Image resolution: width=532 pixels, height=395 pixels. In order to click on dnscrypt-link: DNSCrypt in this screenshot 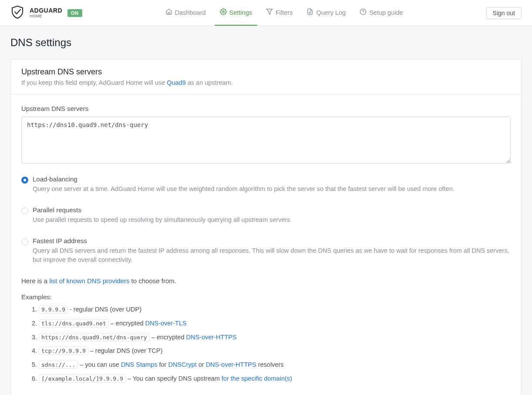, I will do `click(182, 365)`.